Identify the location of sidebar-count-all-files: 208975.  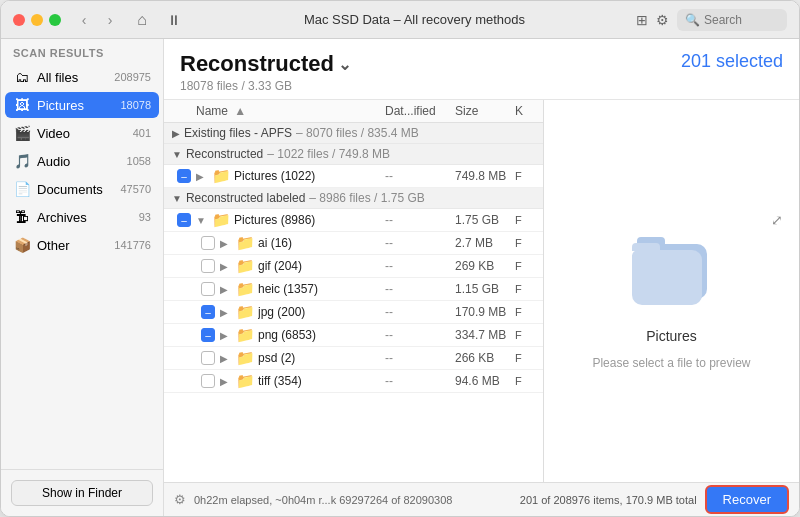
(132, 77).